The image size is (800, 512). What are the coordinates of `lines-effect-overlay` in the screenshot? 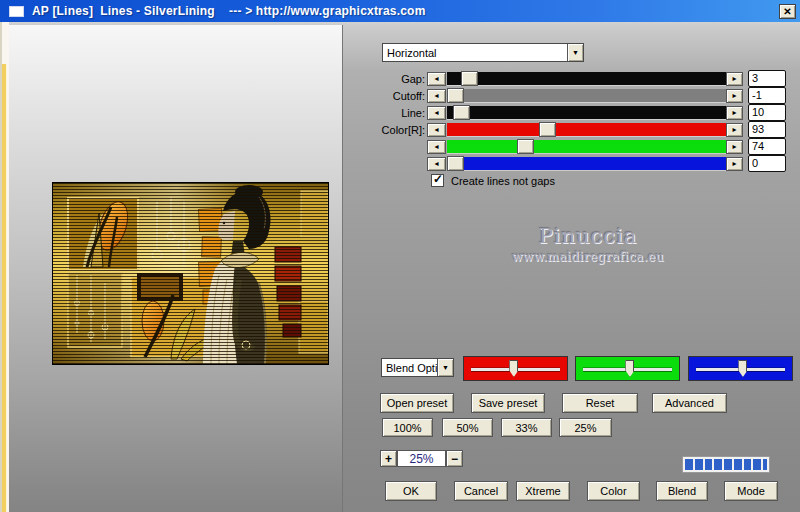 It's located at (190, 274).